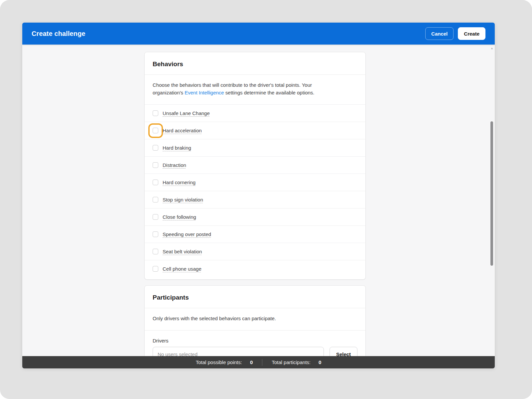  What do you see at coordinates (255, 217) in the screenshot?
I see `behavior-row-close-following: Close following` at bounding box center [255, 217].